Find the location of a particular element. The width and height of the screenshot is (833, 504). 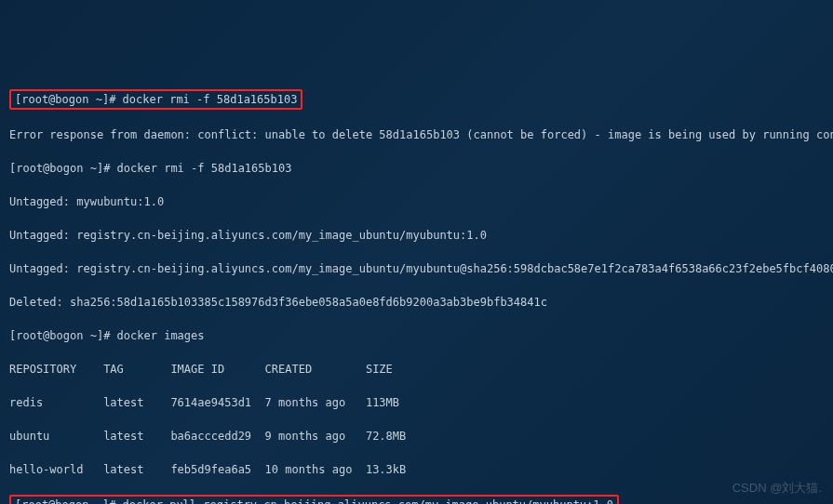

cmd-rmi2: docker rmi -f 58d1a165b103 is located at coordinates (205, 168).